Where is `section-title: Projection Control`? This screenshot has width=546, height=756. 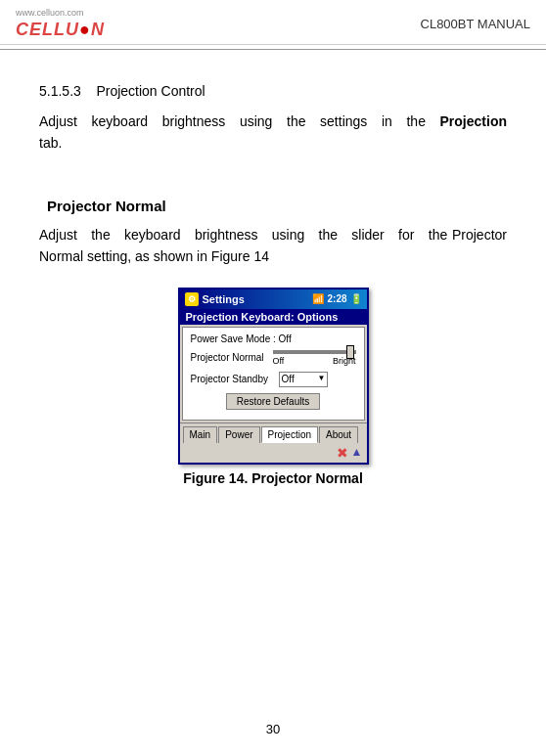
section-title: Projection Control is located at coordinates (151, 91).